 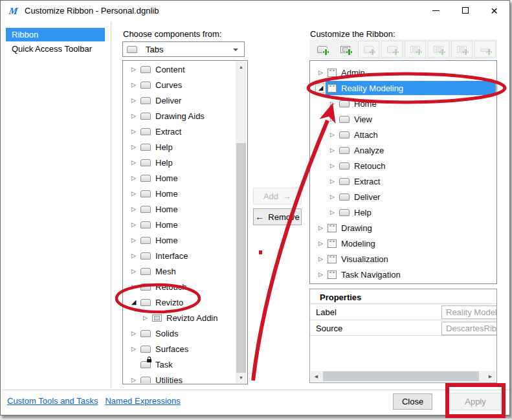 What do you see at coordinates (316, 377) in the screenshot?
I see `scroll-left-icon: ◀` at bounding box center [316, 377].